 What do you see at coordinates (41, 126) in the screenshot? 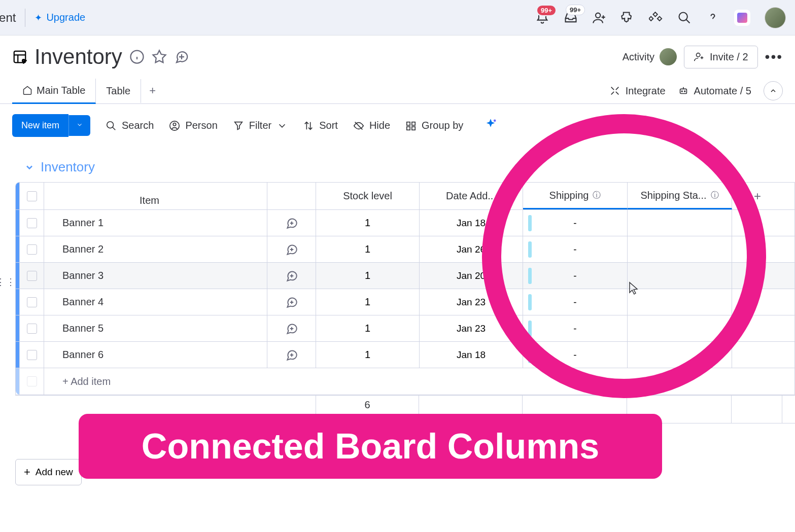
I see `new-item-button: New item` at bounding box center [41, 126].